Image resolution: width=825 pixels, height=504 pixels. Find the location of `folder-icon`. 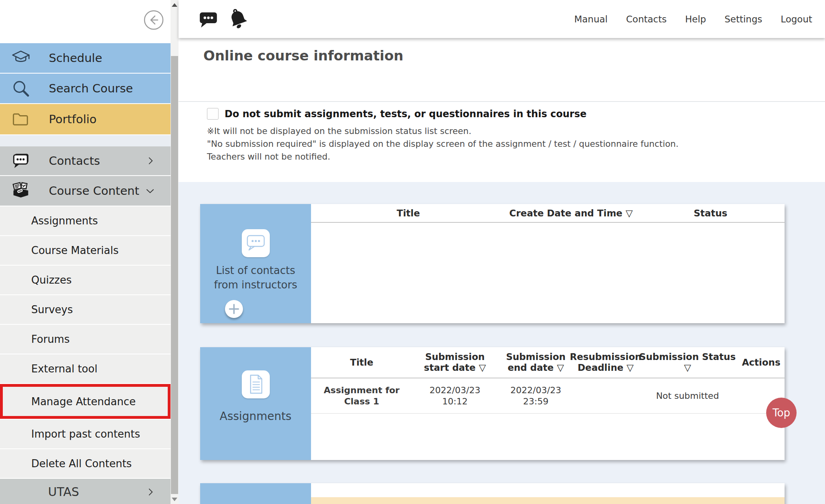

folder-icon is located at coordinates (21, 119).